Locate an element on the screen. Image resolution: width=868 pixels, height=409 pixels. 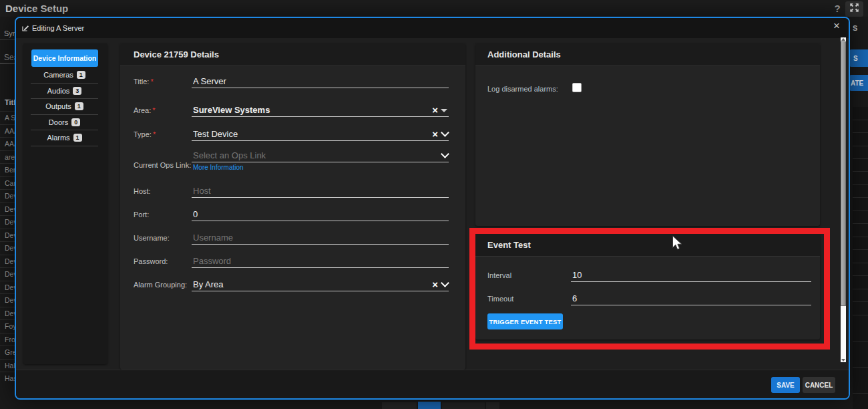
close-icon: × is located at coordinates (837, 26).